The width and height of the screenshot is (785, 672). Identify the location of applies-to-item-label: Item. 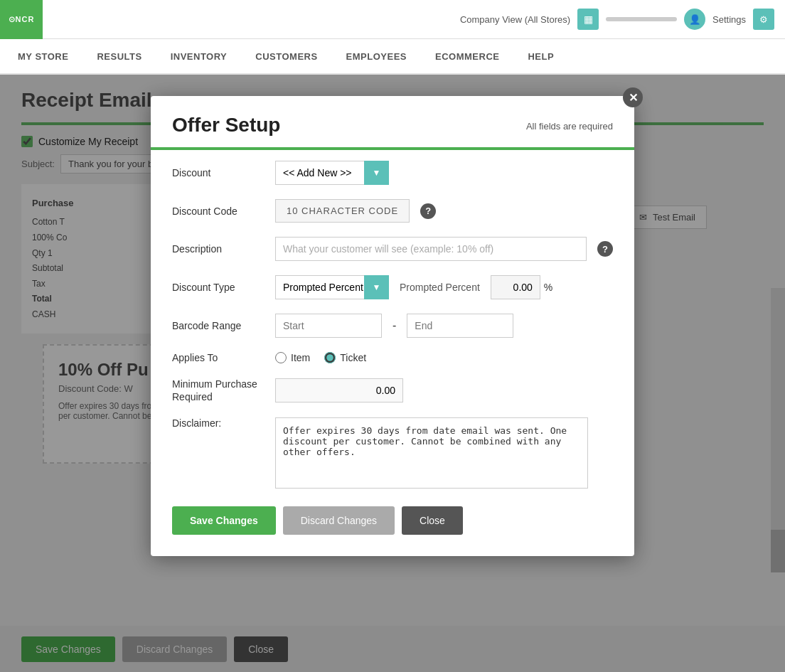
(293, 358).